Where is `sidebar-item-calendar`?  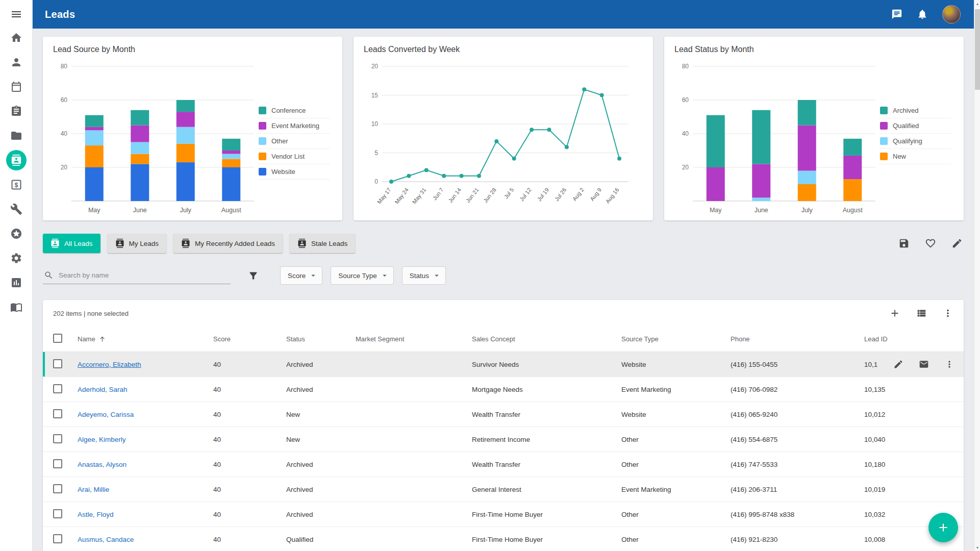
sidebar-item-calendar is located at coordinates (16, 87).